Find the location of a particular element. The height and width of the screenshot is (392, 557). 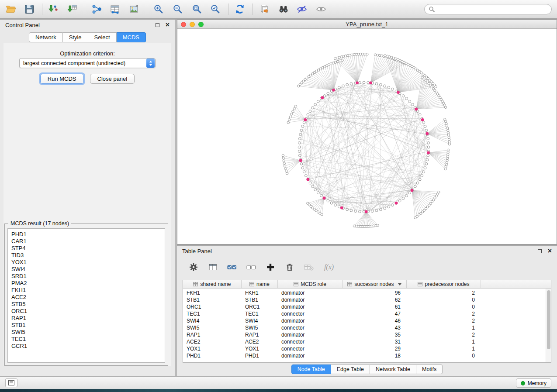

mcds-result-item: CAR1 is located at coordinates (86, 241).